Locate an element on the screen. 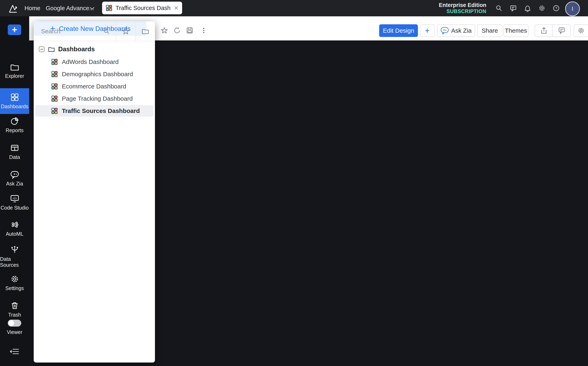 Image resolution: width=588 pixels, height=366 pixels. tree-root-label: Dashboards is located at coordinates (76, 49).